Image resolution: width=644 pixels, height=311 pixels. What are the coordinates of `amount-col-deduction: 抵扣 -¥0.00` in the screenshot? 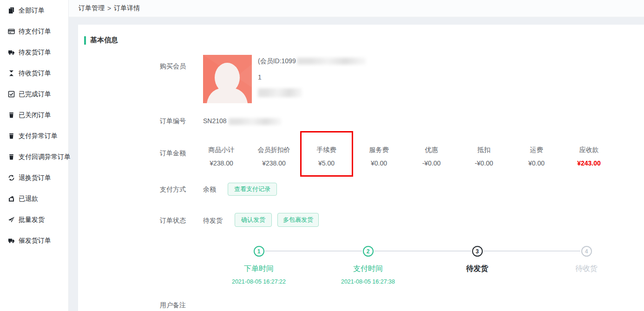 It's located at (484, 156).